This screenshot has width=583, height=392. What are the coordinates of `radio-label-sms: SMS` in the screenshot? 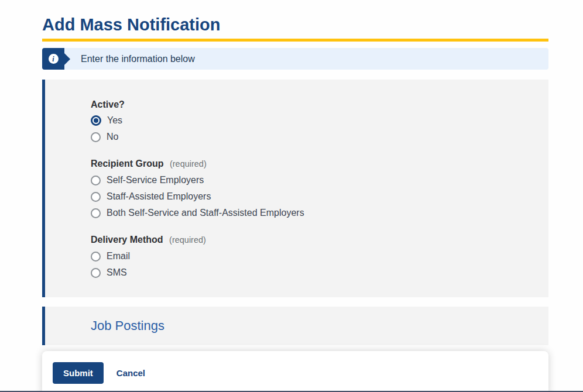 It's located at (117, 273).